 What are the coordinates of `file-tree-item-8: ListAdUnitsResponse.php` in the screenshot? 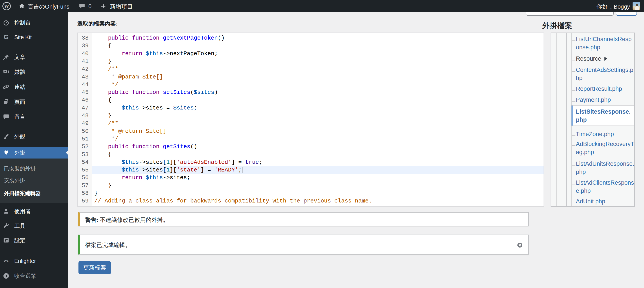 It's located at (605, 168).